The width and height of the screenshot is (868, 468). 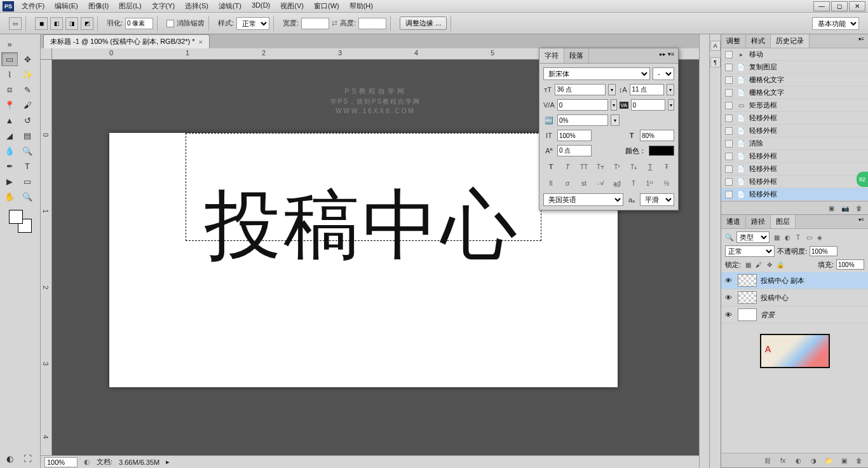 What do you see at coordinates (20, 221) in the screenshot?
I see `color-swatches` at bounding box center [20, 221].